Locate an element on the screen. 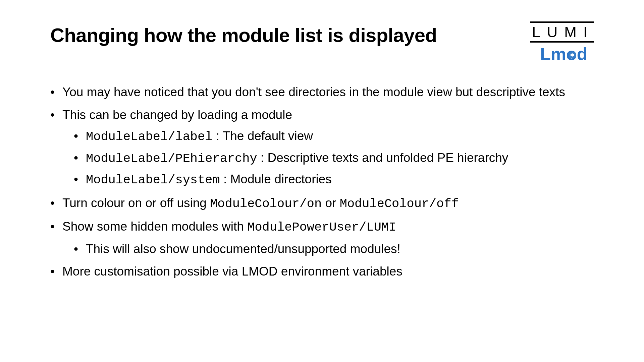  lmod-logo: Lmod is located at coordinates (572, 54).